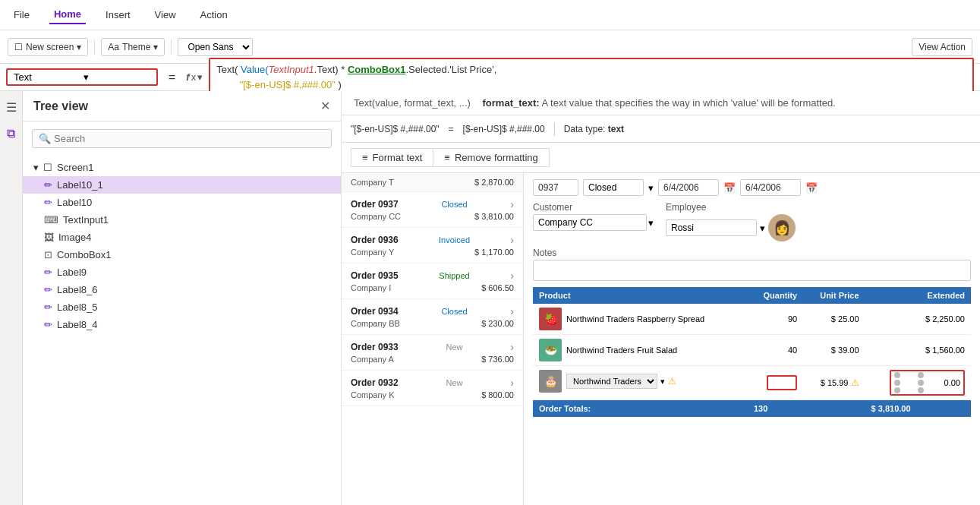 The image size is (980, 505). What do you see at coordinates (377, 70) in the screenshot?
I see `formula-combobox-ref: ComboBox1` at bounding box center [377, 70].